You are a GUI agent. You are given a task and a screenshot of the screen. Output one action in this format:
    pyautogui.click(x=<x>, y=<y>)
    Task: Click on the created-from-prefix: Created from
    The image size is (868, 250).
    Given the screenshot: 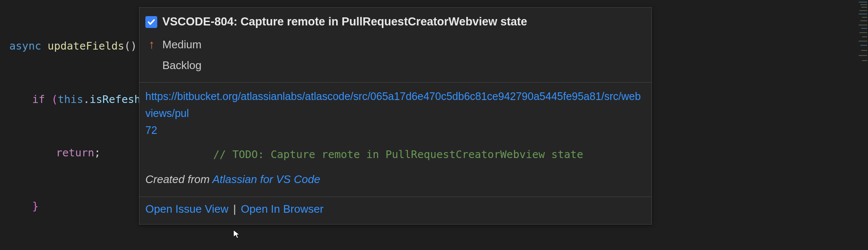 What is the action you would take?
    pyautogui.click(x=179, y=179)
    